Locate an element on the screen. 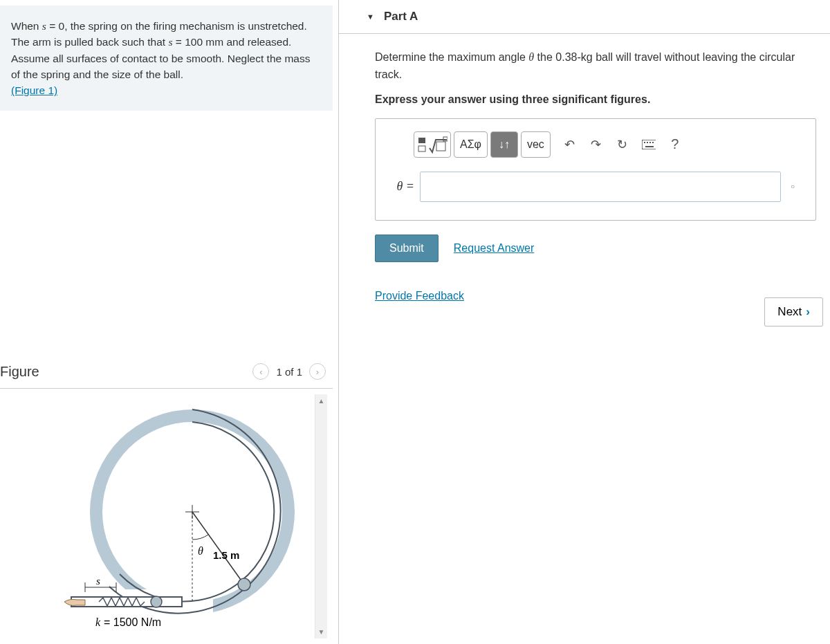 The image size is (830, 644). figure-scrollbar: ▲ ▼ is located at coordinates (321, 516).